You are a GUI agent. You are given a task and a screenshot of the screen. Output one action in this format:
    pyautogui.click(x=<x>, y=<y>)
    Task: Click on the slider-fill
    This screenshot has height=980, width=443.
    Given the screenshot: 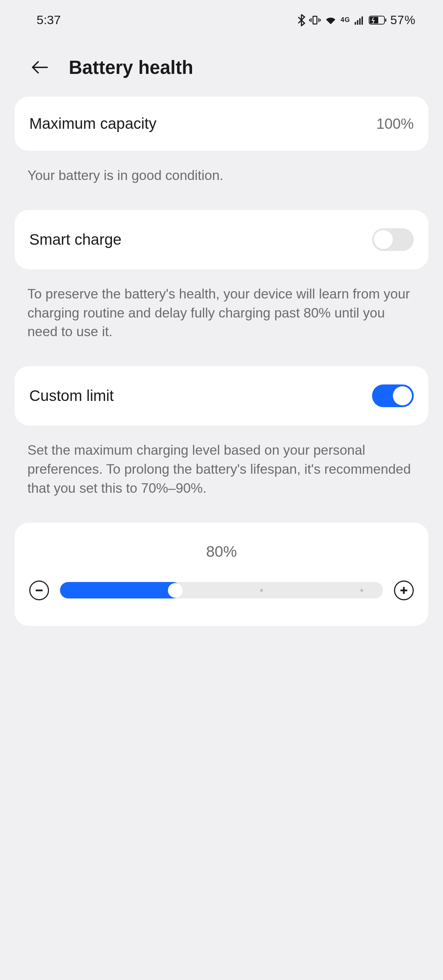 What is the action you would take?
    pyautogui.click(x=121, y=590)
    